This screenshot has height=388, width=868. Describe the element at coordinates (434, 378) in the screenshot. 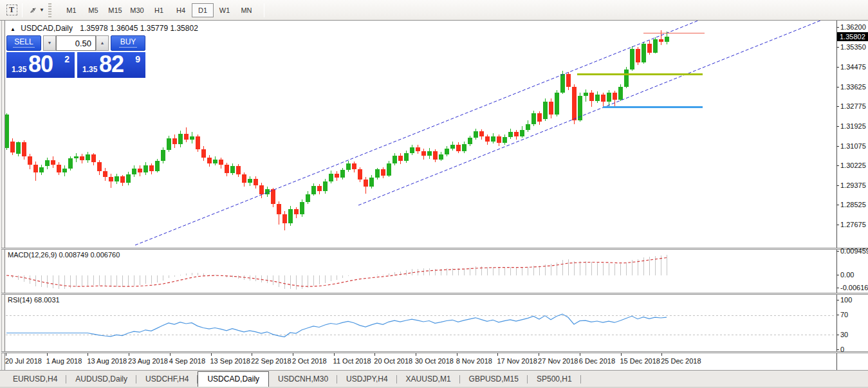

I see `chart-tab-bar: EURUSD,H4AUDUSD,DailyUSDCHF,H4USDCAD,Dai…` at that location.